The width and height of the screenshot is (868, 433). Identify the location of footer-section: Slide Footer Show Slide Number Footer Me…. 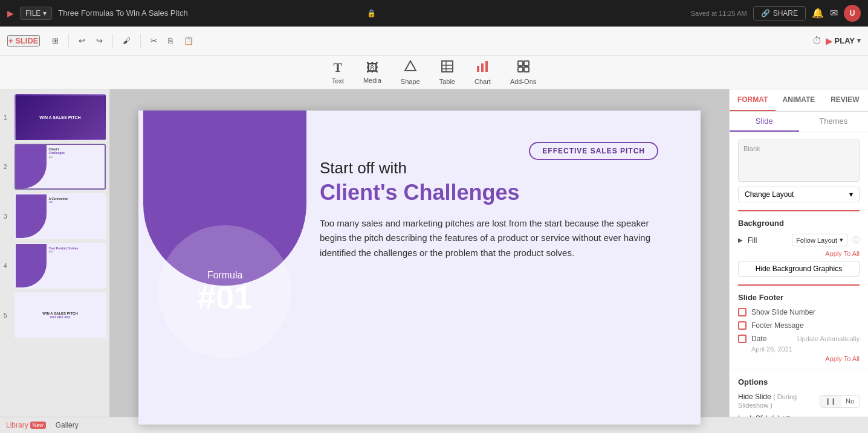
(799, 328).